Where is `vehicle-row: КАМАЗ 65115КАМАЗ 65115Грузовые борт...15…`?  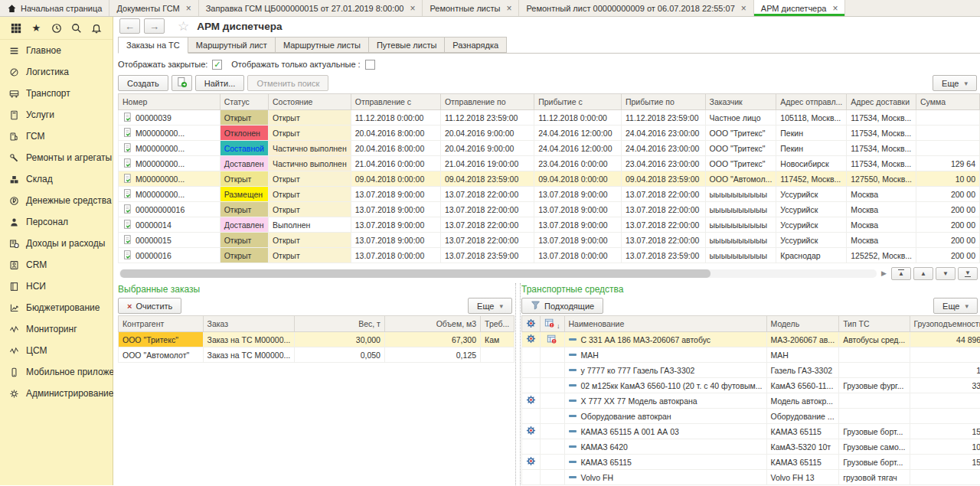 vehicle-row: КАМАЗ 65115КАМАЗ 65115Грузовые борт...15… is located at coordinates (751, 462).